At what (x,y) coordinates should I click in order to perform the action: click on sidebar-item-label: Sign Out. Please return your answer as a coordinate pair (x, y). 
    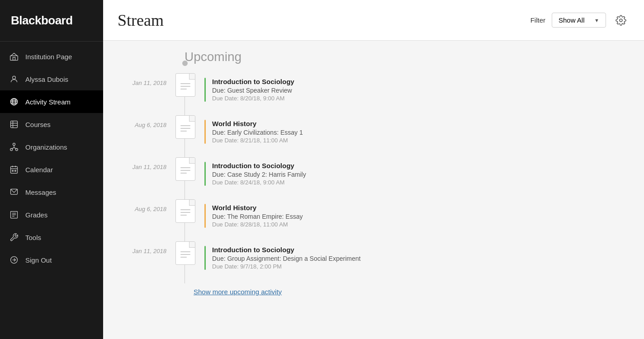
    Looking at the image, I should click on (38, 260).